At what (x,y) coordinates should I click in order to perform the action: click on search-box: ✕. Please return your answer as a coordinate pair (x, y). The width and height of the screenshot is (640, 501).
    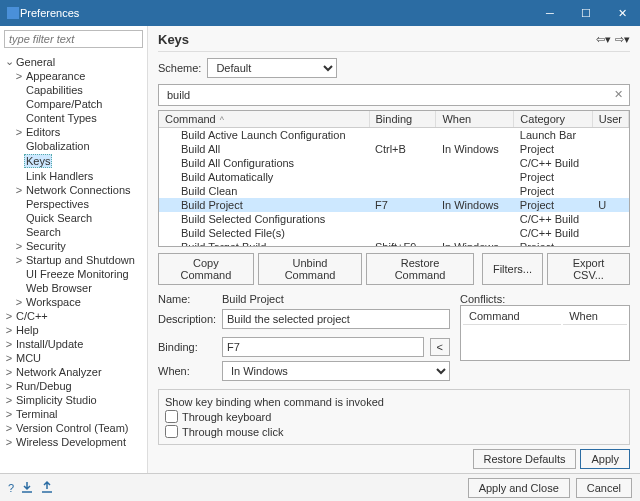
    Looking at the image, I should click on (394, 95).